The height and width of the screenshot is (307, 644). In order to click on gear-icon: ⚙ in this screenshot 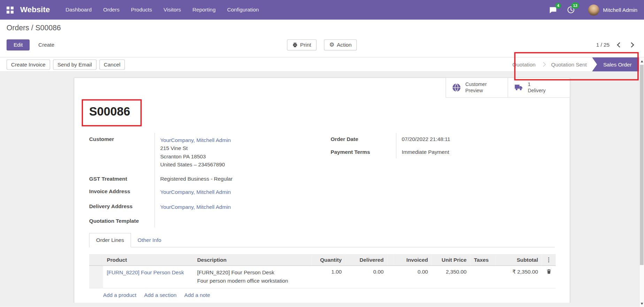, I will do `click(332, 45)`.